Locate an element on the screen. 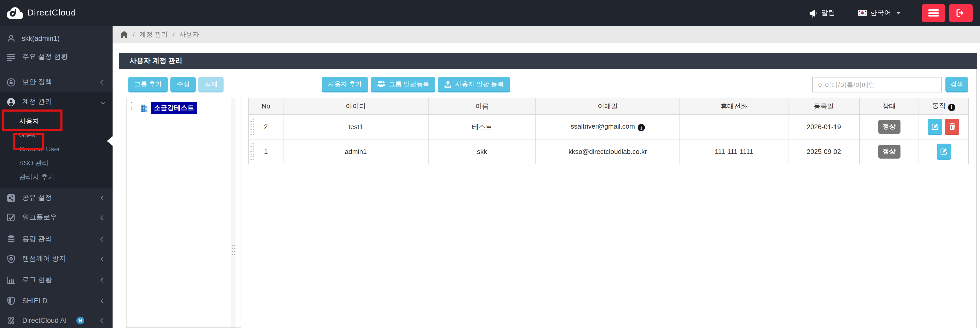  sidebar-item-connect-user: Connect User is located at coordinates (56, 149).